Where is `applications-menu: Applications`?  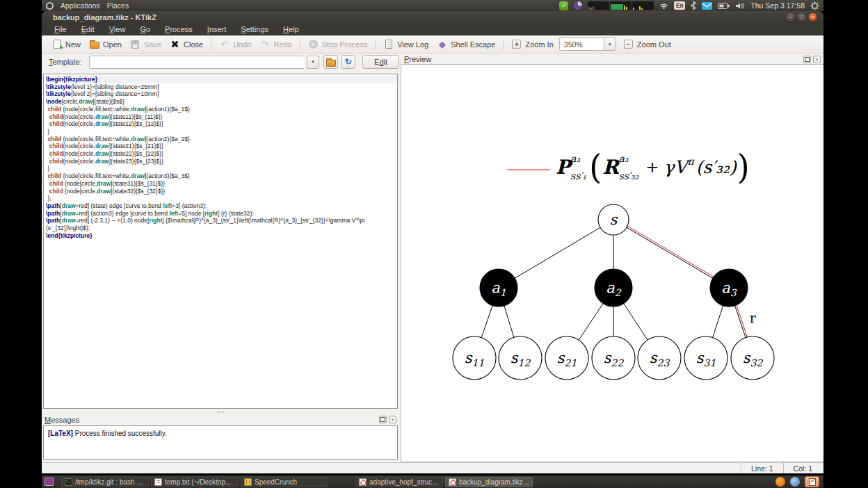 applications-menu: Applications is located at coordinates (81, 6).